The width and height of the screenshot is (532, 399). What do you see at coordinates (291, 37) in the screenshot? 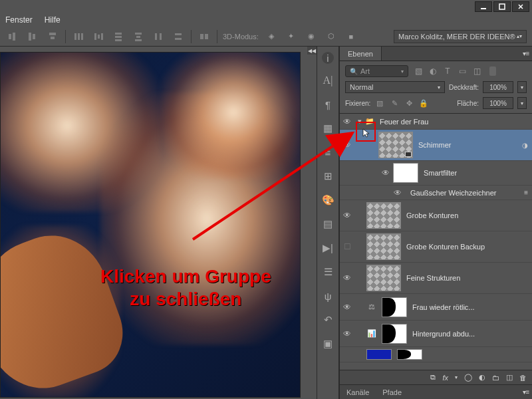
I see `3d-icon-2: ✦` at bounding box center [291, 37].